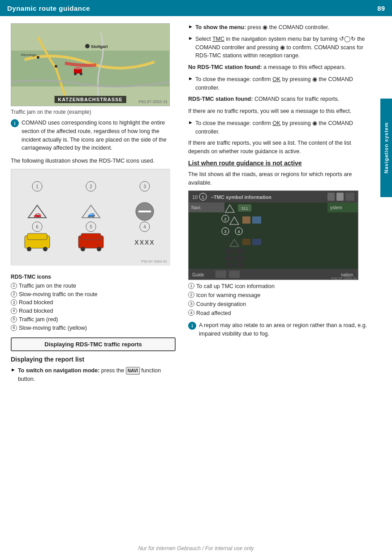  Describe the element at coordinates (278, 111) in the screenshot. I see `no-traffic-text: If there are no traffic reports, you wil…` at that location.